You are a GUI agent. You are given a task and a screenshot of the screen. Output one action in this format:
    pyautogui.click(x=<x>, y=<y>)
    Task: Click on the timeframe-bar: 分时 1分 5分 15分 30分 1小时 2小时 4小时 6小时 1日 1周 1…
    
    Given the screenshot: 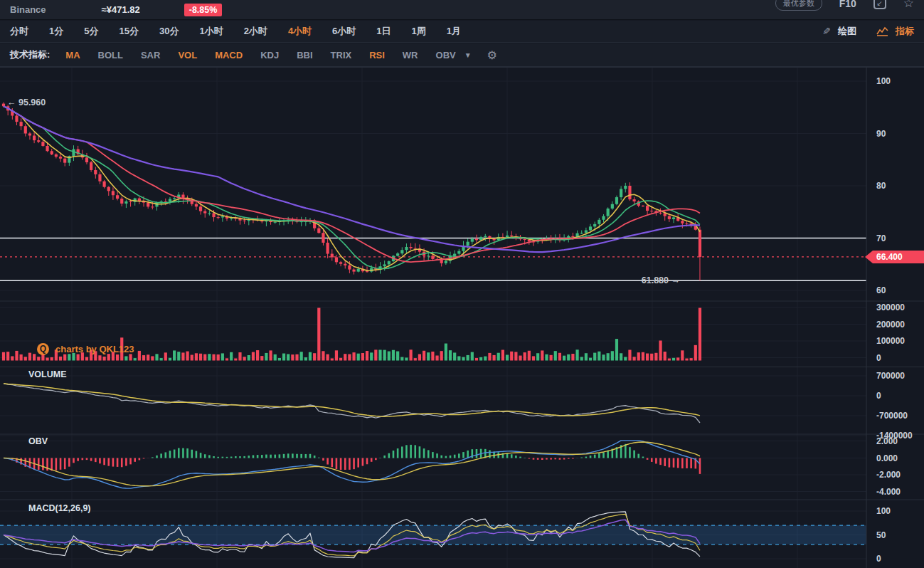 What is the action you would take?
    pyautogui.click(x=462, y=31)
    